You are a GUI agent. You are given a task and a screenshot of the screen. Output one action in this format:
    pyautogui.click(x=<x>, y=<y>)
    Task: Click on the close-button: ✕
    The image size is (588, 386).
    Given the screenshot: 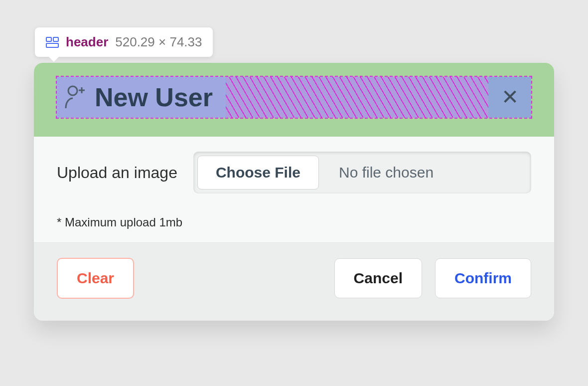 What is the action you would take?
    pyautogui.click(x=510, y=97)
    